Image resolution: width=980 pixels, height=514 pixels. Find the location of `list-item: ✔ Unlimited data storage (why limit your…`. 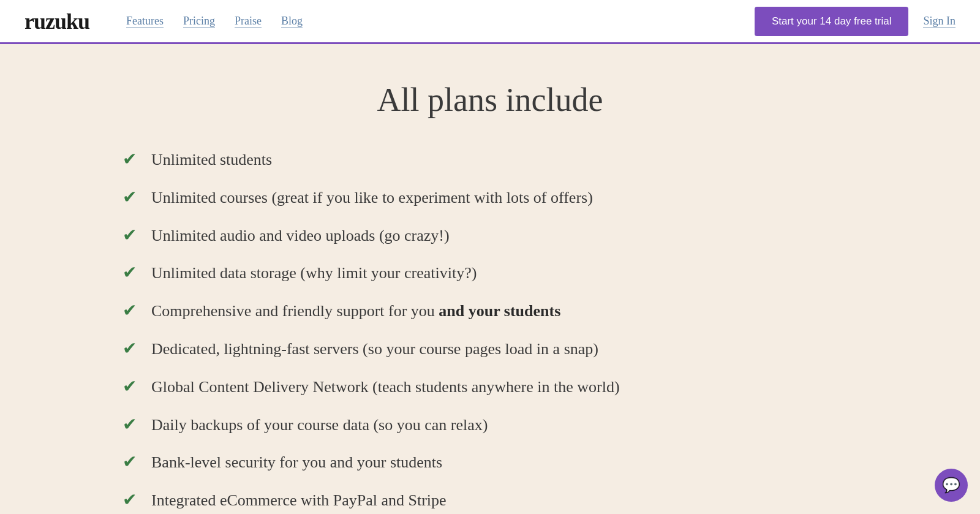

list-item: ✔ Unlimited data storage (why limit your… is located at coordinates (490, 273).